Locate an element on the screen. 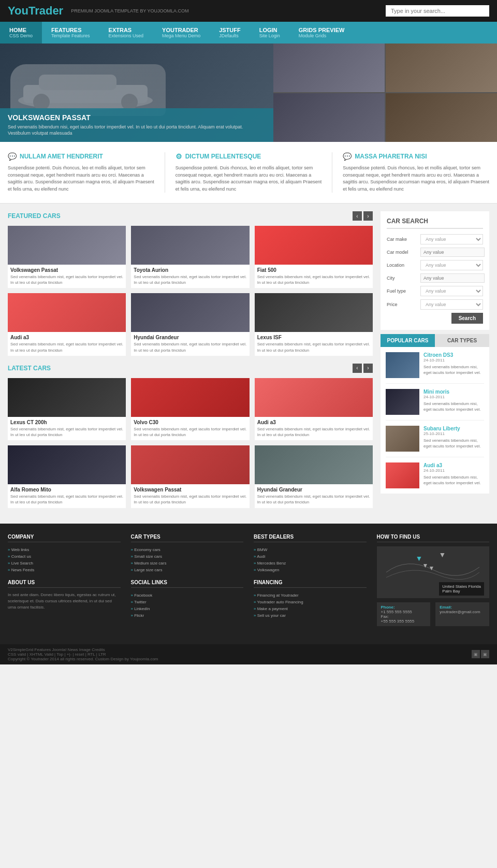  phone-value: +1 555 555 5555 is located at coordinates (404, 612).